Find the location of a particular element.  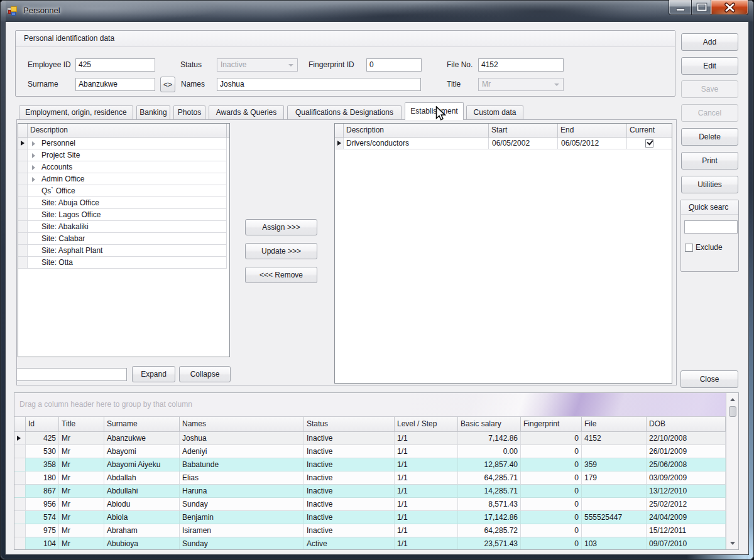

grid-row: 956 Mr Abiodu Sunday Inactive 1/1 8,571.… is located at coordinates (370, 505).